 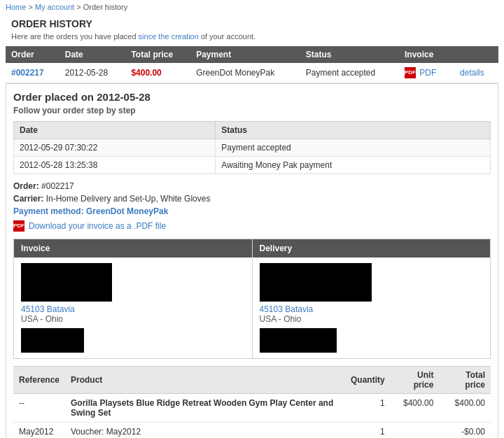 What do you see at coordinates (115, 148) in the screenshot?
I see `step-date-1: 2012-05-29 07:30:22` at bounding box center [115, 148].